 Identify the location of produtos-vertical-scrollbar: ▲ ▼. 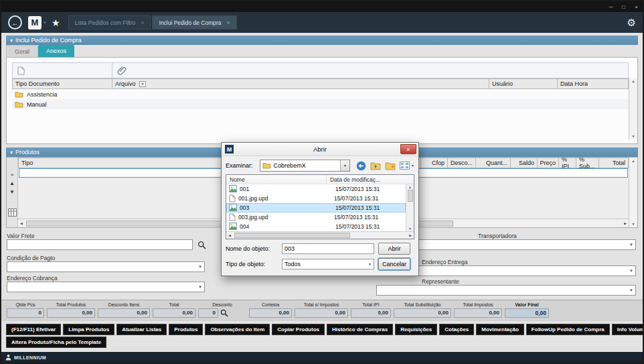
(633, 192).